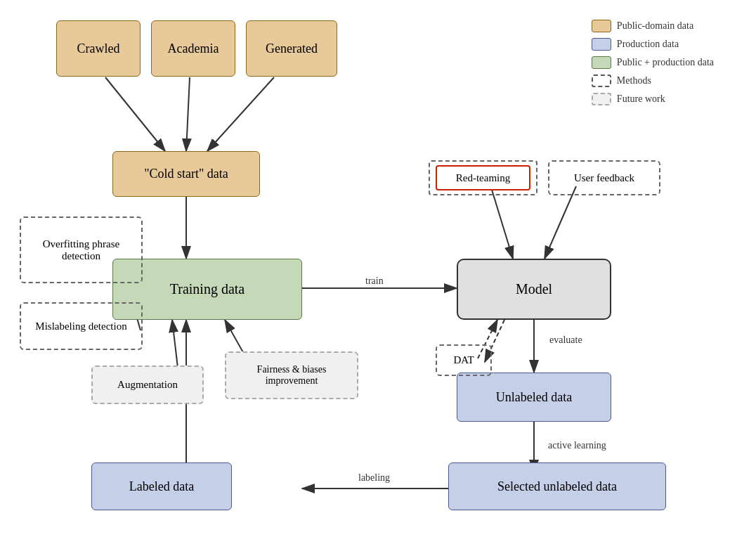 Image resolution: width=756 pixels, height=537 pixels. Describe the element at coordinates (601, 26) in the screenshot. I see `legend-swatch-public` at that location.